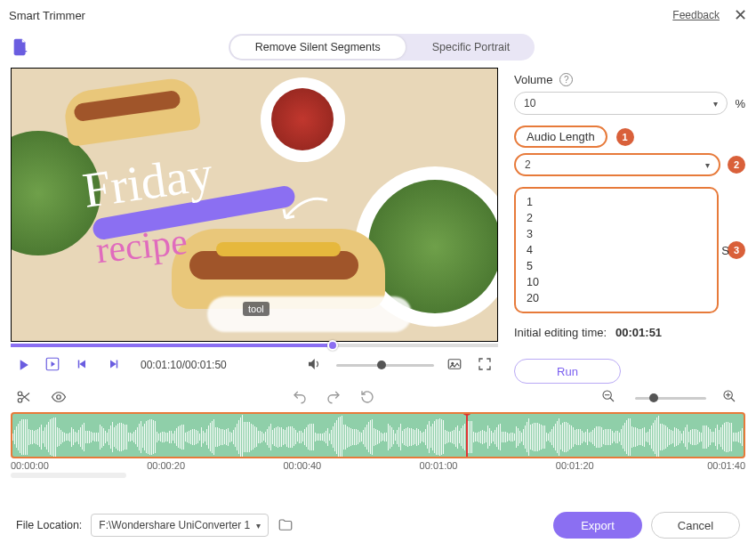  I want to click on volume-value: 10, so click(530, 103).